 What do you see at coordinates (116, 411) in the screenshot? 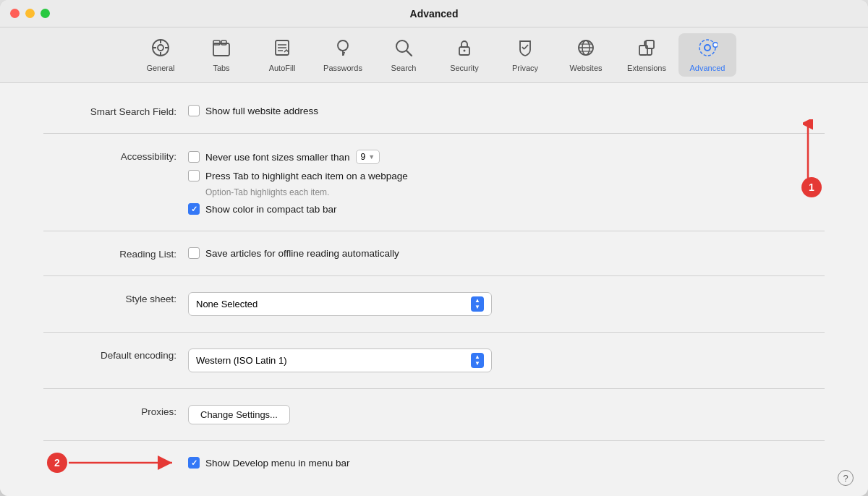
I see `proxies-label: Proxies:` at bounding box center [116, 411].